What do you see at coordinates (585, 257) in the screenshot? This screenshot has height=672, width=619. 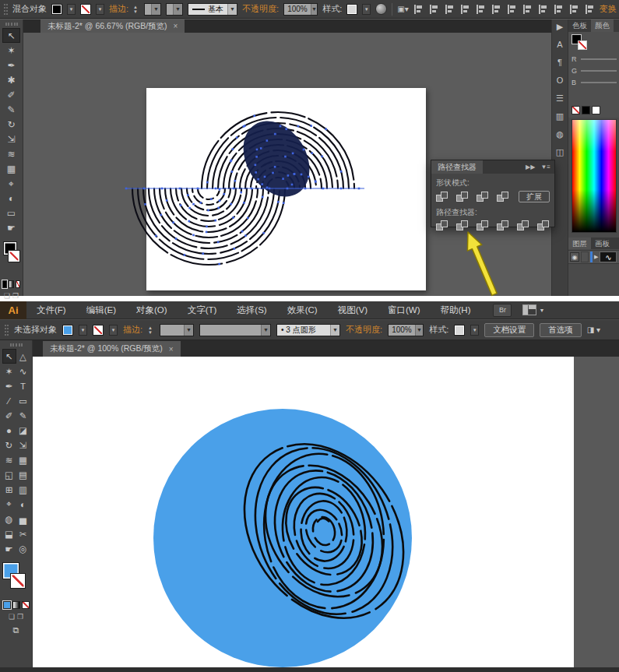 I see `layer-lock-cell` at bounding box center [585, 257].